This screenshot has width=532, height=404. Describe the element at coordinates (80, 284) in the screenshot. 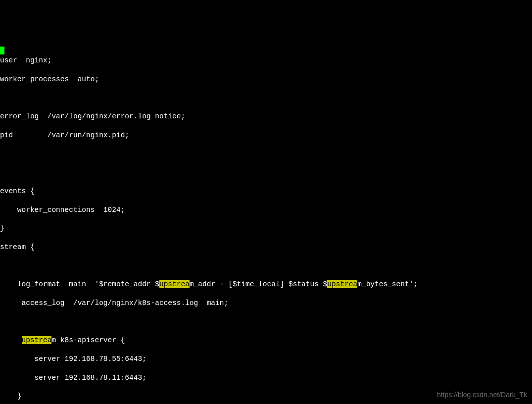

I see `text-segment: log_format main '$remote_addr $` at that location.